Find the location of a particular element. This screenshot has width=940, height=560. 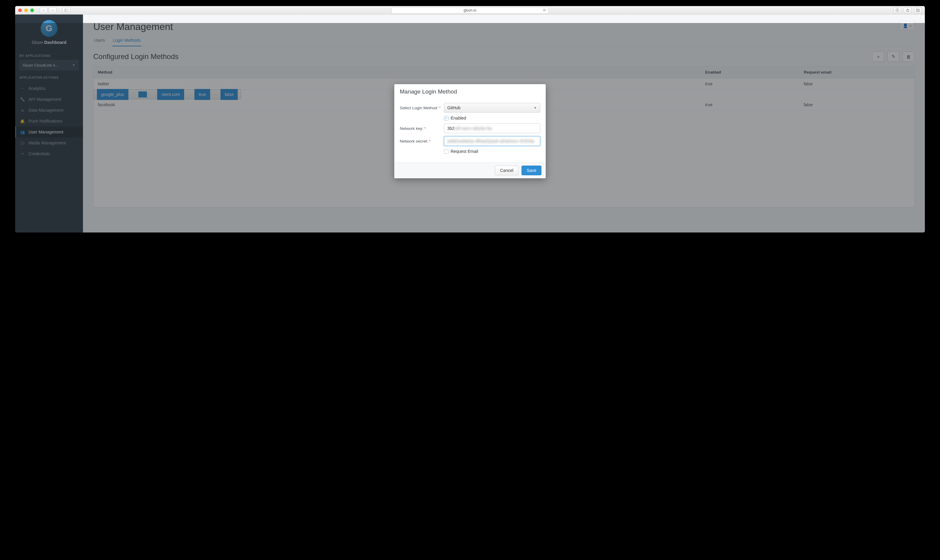

nav-back-button: ‹ is located at coordinates (44, 10).